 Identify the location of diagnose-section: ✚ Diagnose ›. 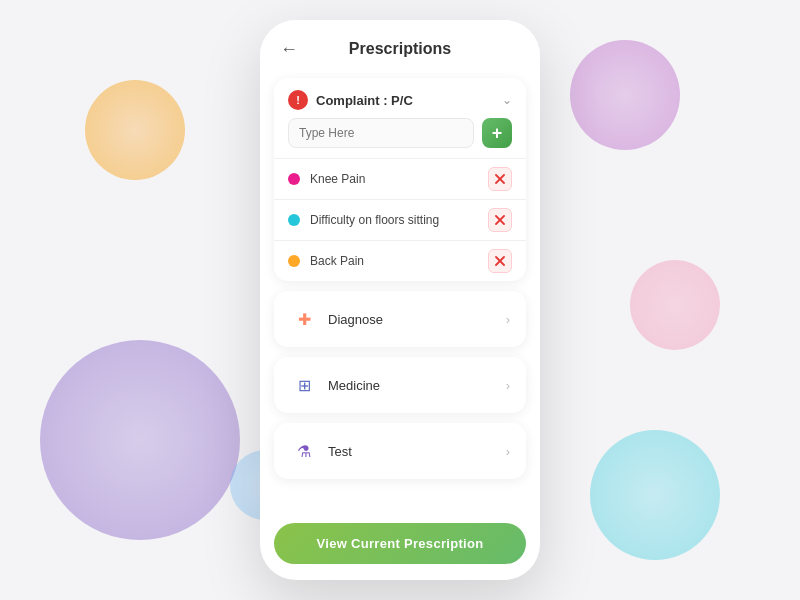
(400, 319).